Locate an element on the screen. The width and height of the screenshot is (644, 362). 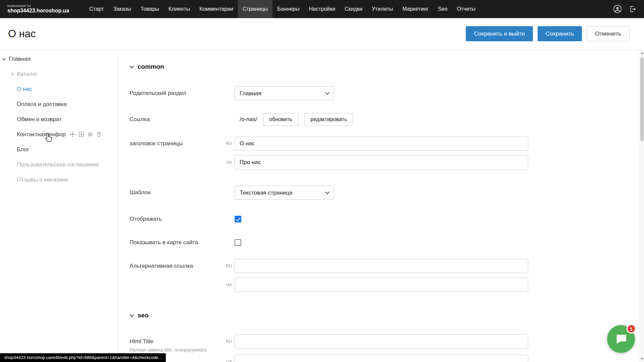
tree-item-glavnaya: Главная is located at coordinates (59, 59).